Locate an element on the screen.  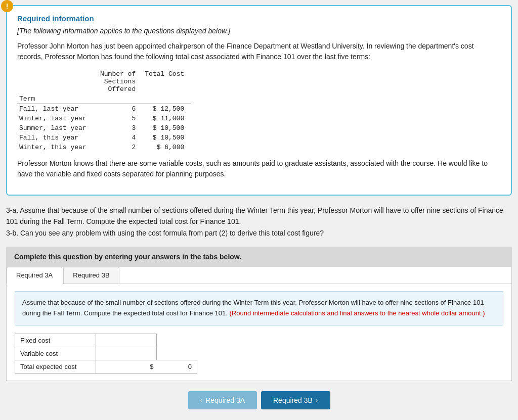
cost-cell: $ 6,000 is located at coordinates (167, 148).